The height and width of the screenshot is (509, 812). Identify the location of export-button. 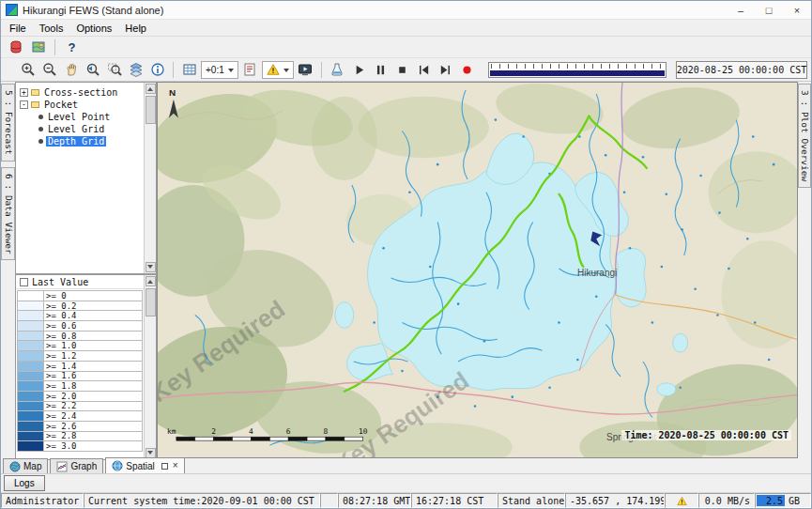
(338, 69).